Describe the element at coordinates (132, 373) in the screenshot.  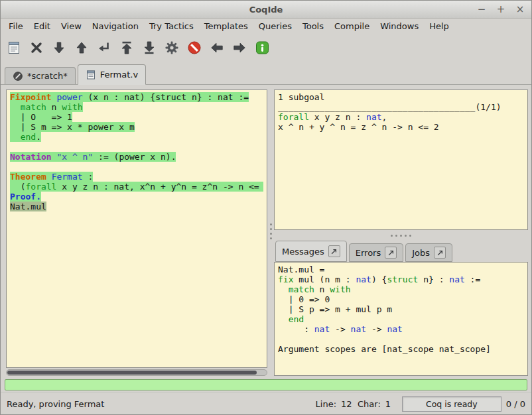
I see `scrollbar-thumb` at that location.